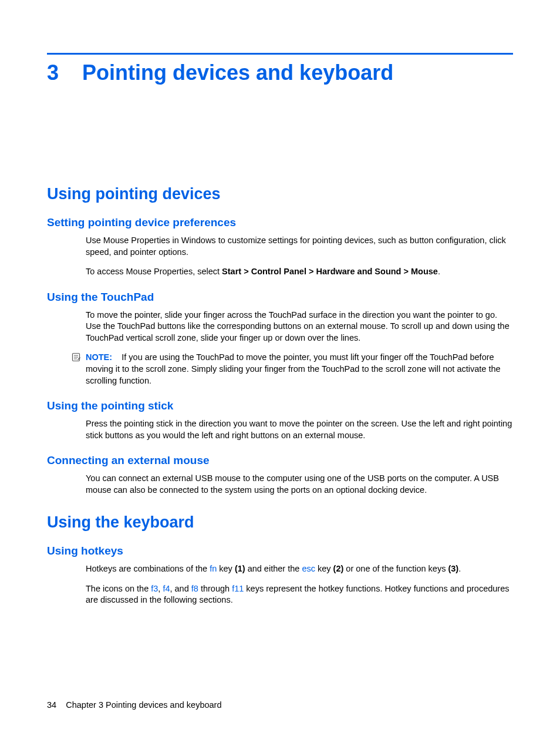 This screenshot has height=746, width=560. Describe the element at coordinates (339, 569) in the screenshot. I see `callout-2: (2)` at that location.